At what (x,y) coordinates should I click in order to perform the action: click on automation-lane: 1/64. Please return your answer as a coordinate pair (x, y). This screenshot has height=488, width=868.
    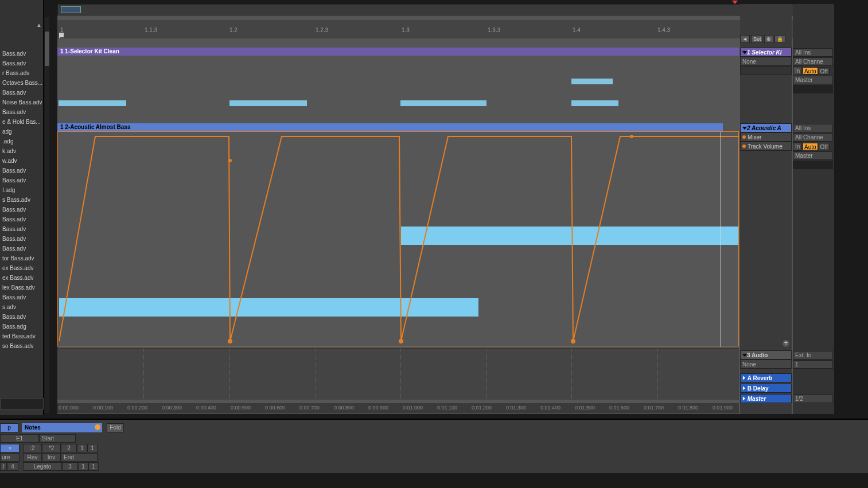
    Looking at the image, I should click on (398, 374).